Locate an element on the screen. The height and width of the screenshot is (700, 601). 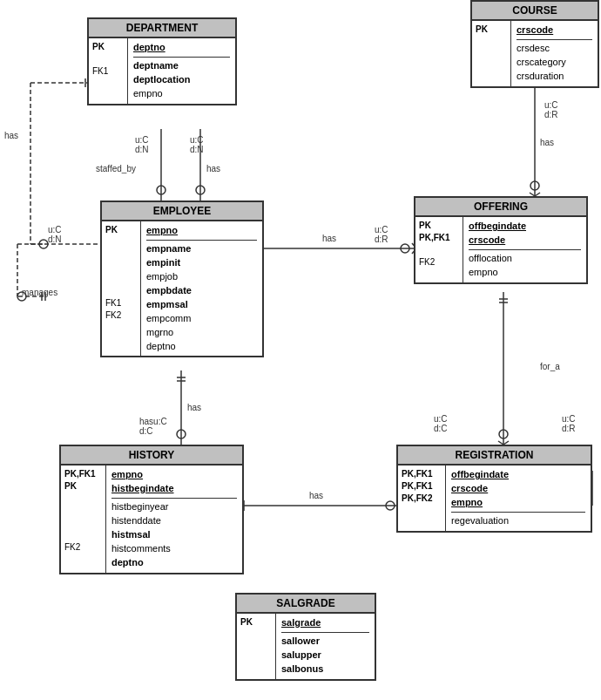
sal-pk-label: PK is located at coordinates (256, 622).